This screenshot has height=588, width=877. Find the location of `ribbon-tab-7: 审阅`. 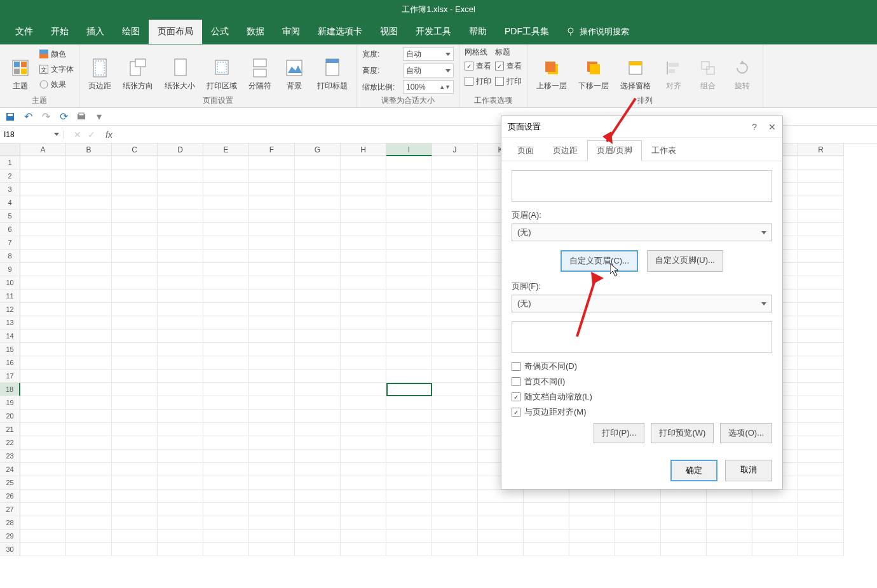

ribbon-tab-7: 审阅 is located at coordinates (291, 32).